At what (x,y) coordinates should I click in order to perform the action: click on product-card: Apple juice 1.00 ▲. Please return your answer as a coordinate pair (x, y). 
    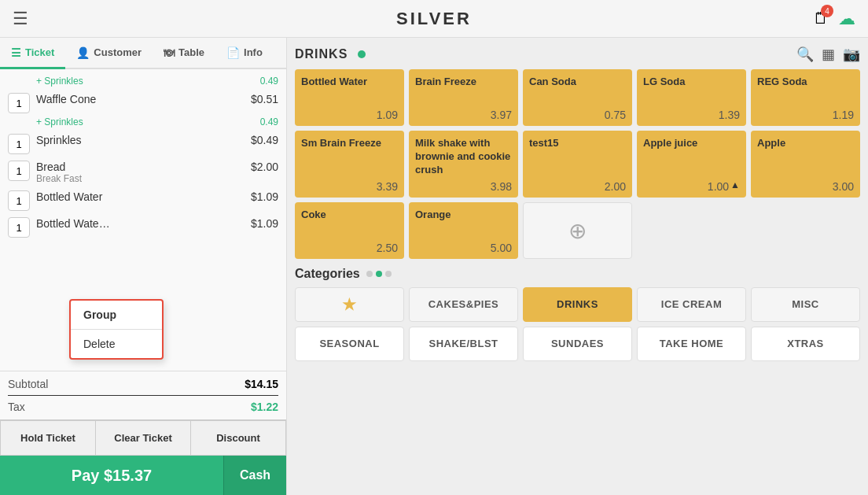
    Looking at the image, I should click on (692, 164).